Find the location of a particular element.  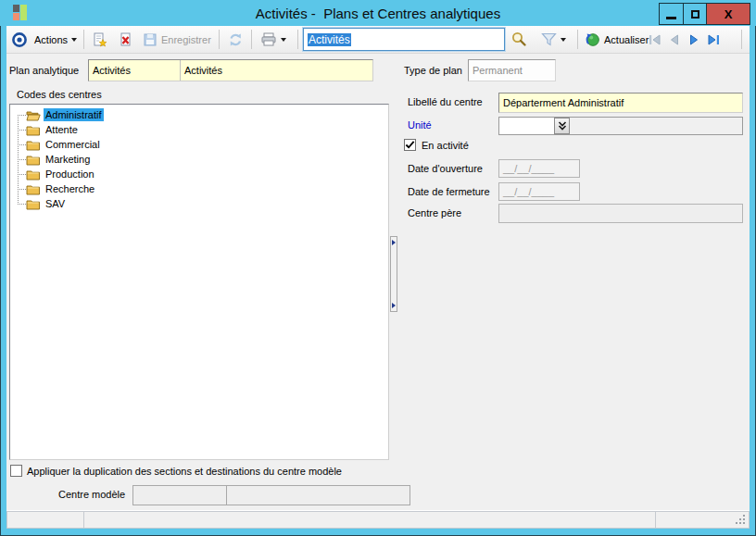

panel-splitter is located at coordinates (394, 274).